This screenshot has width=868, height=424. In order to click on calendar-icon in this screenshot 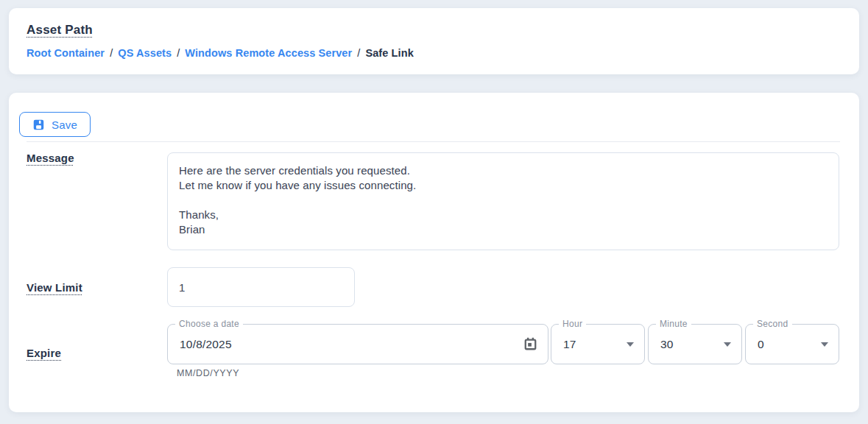, I will do `click(530, 344)`.